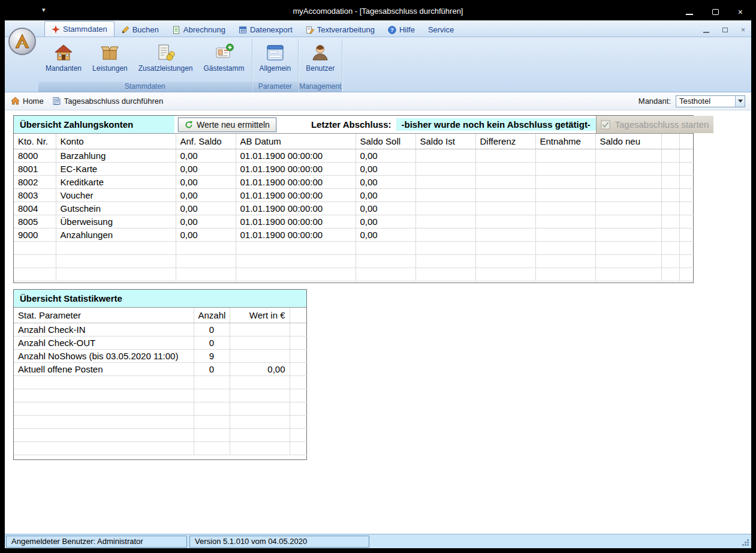  Describe the element at coordinates (35, 169) in the screenshot. I see `table-cell: 8001` at that location.